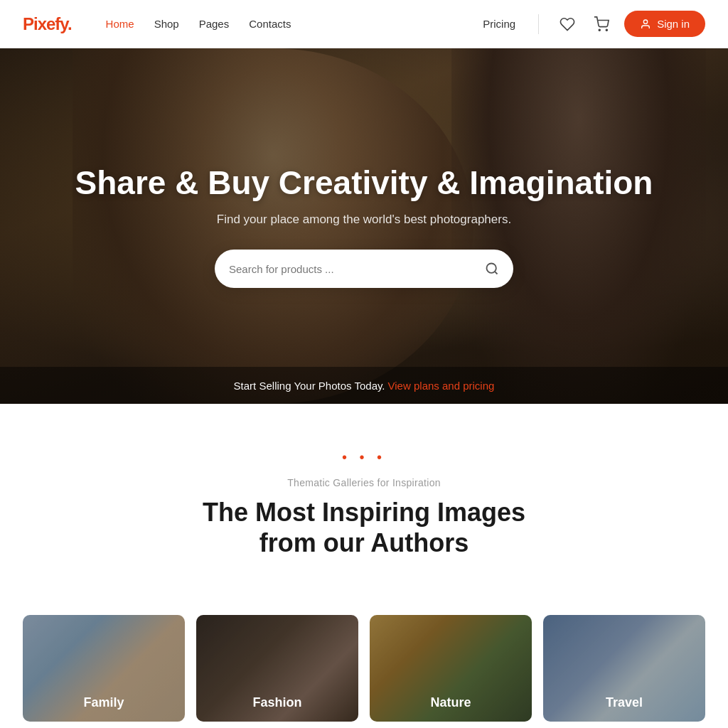 The height and width of the screenshot is (728, 728). I want to click on section-title: The Most Inspiring Imagesfrom our Author…, so click(364, 528).